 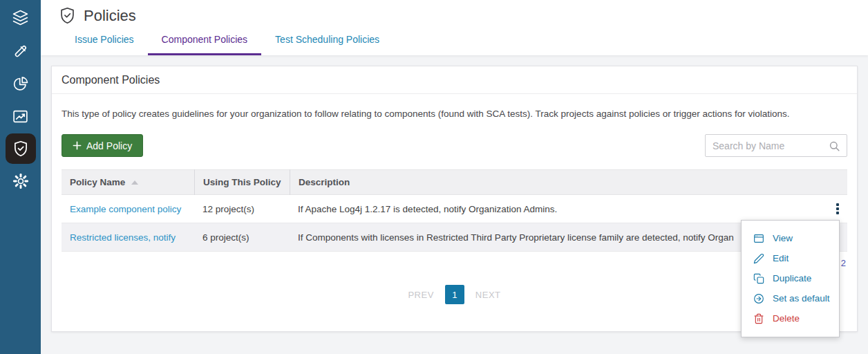 What do you see at coordinates (455, 295) in the screenshot?
I see `pagination: PREV 1 NEXT` at bounding box center [455, 295].